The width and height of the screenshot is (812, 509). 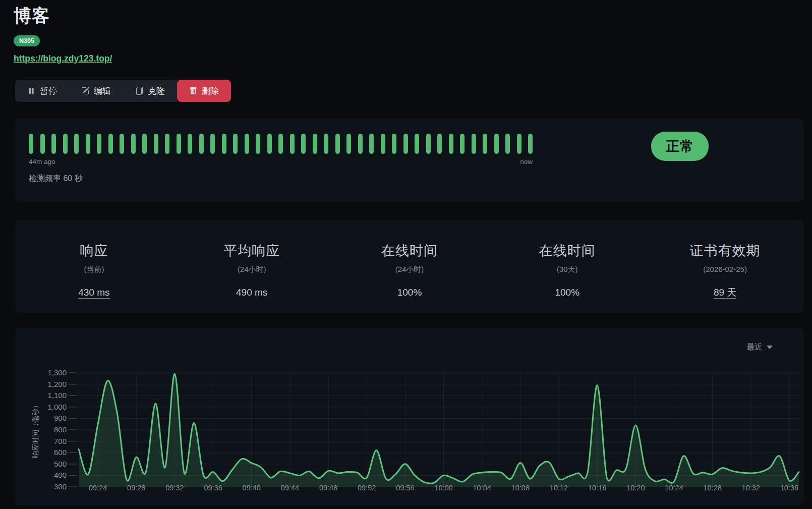 What do you see at coordinates (150, 91) in the screenshot?
I see `clone-button: 克隆` at bounding box center [150, 91].